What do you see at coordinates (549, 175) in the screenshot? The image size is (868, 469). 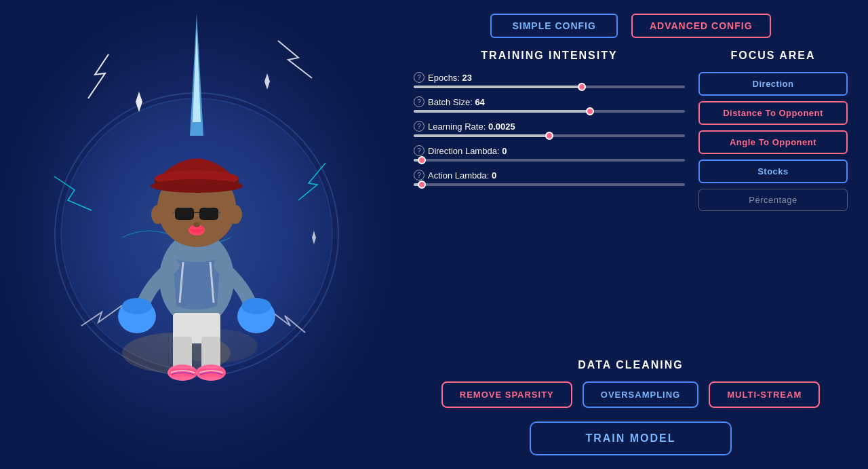 I see `action-lambda-label: ? Action Lambda: 0` at bounding box center [549, 175].